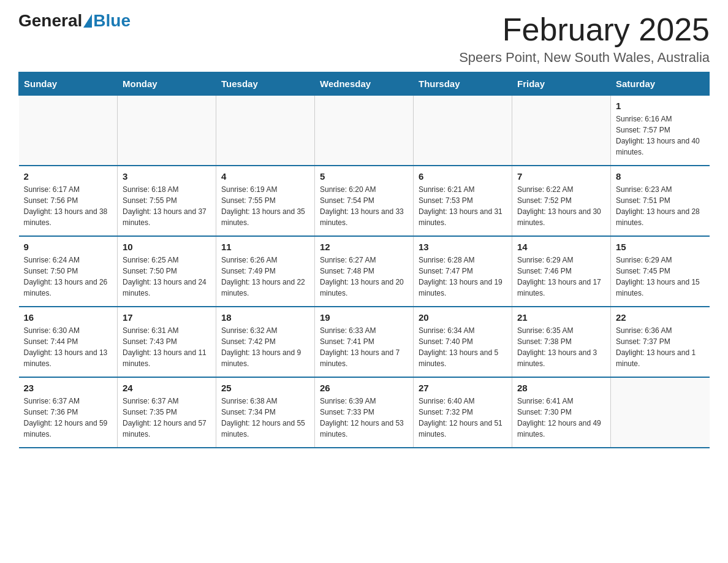  What do you see at coordinates (266, 342) in the screenshot?
I see `calendar-day-cell: 18Sunrise: 6:32 AMSunset: 7:42 PMDayligh…` at bounding box center [266, 342].